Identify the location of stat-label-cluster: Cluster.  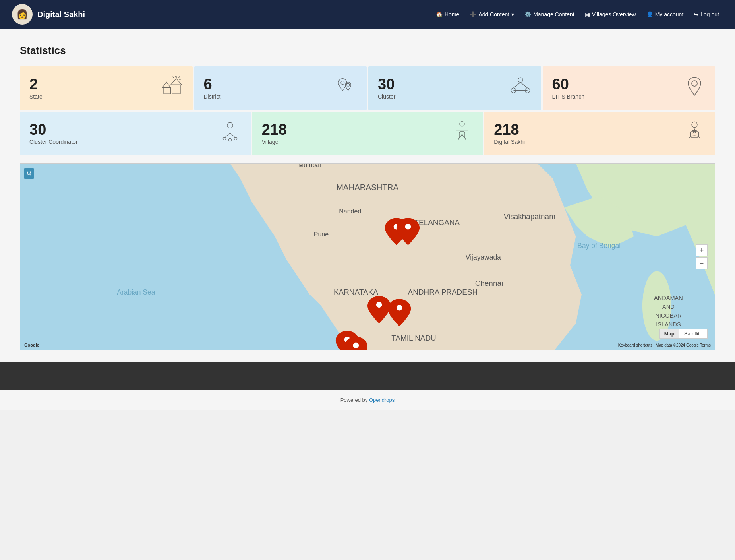
(387, 97).